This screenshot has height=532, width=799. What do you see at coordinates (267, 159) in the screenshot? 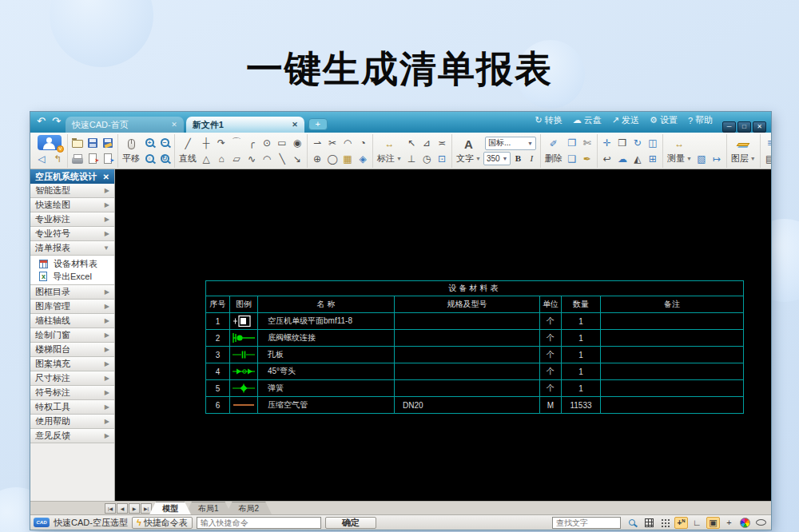
I see `trapezoid-icon: ◠` at bounding box center [267, 159].